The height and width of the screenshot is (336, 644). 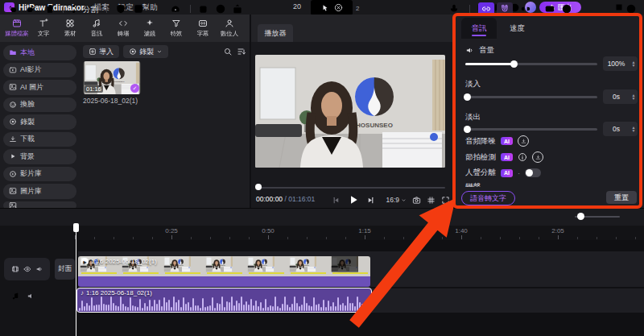 What do you see at coordinates (242, 52) in the screenshot?
I see `sort-icon` at bounding box center [242, 52].